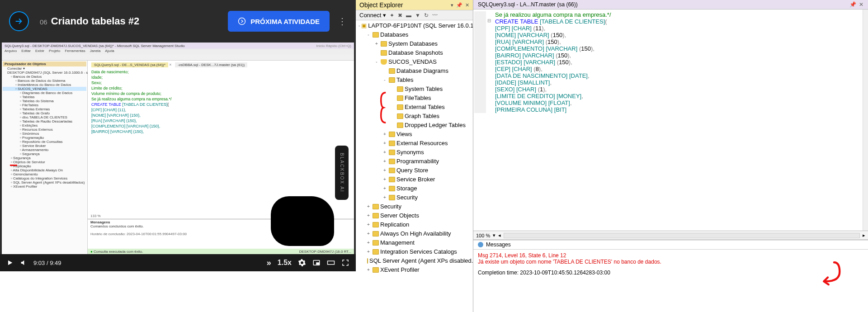  I want to click on blackbox-ai-badge: BLACKBOX AI, so click(342, 173).